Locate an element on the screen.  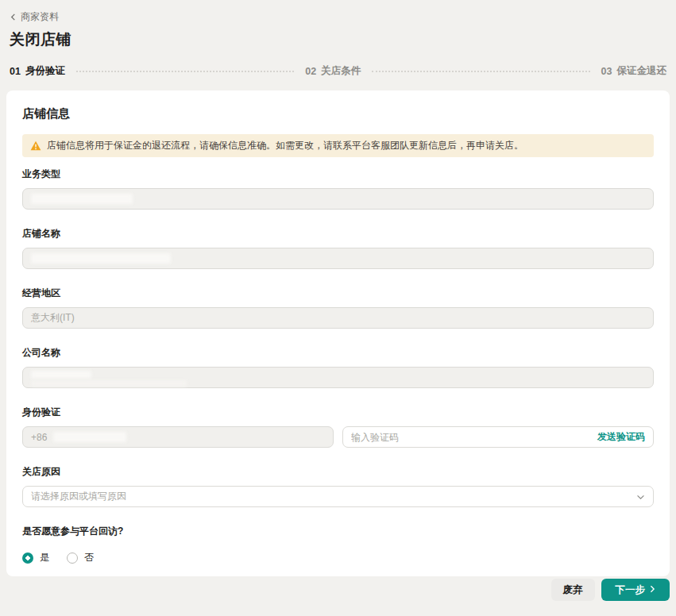
field-closing-reason: 关店原因 请选择原因或填写原因 is located at coordinates (338, 486).